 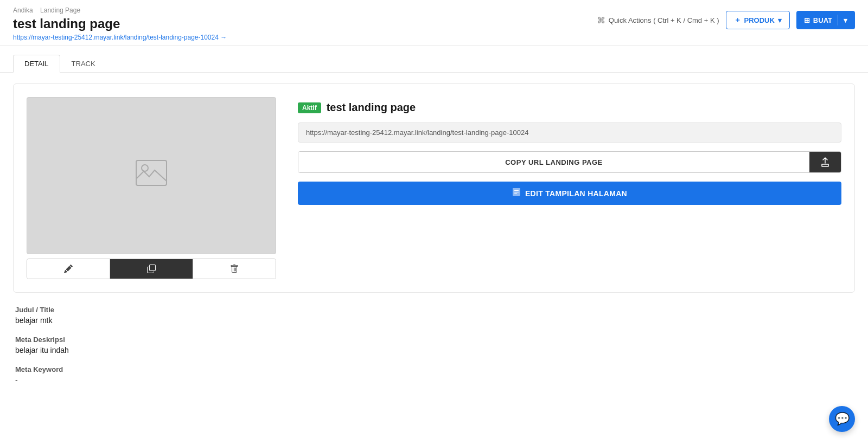 I want to click on meta-keyword-value: -, so click(x=434, y=380).